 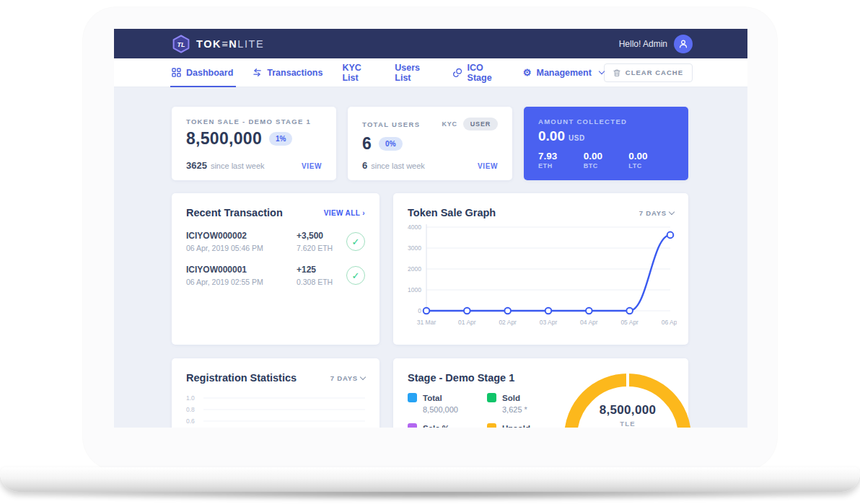 I want to click on trash-icon, so click(x=617, y=73).